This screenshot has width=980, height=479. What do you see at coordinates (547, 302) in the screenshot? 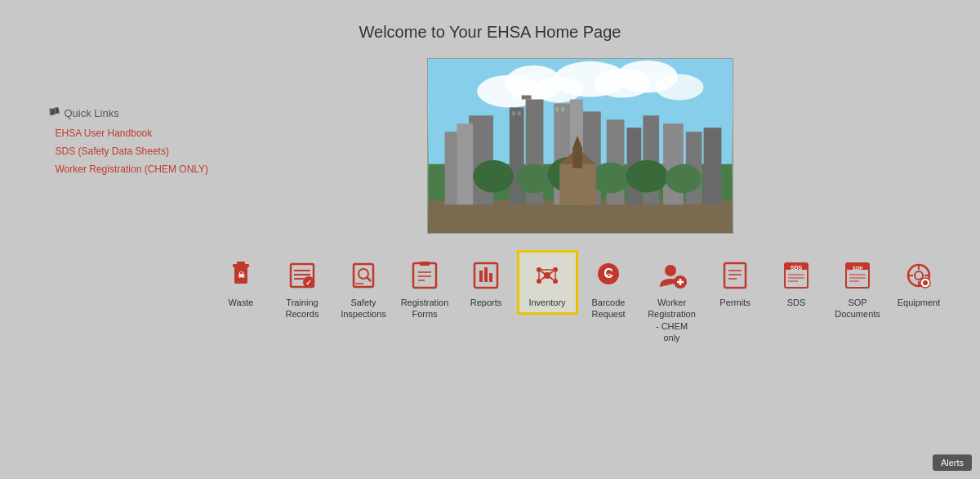
I see `inventory-label: Inventory` at bounding box center [547, 302].